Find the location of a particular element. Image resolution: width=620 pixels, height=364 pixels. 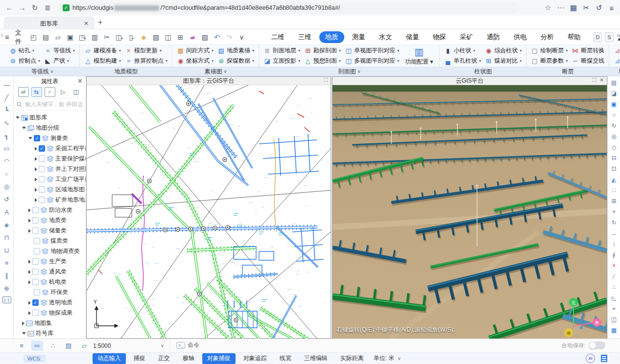

rectangle-tool-icon: ▭ is located at coordinates (7, 148).